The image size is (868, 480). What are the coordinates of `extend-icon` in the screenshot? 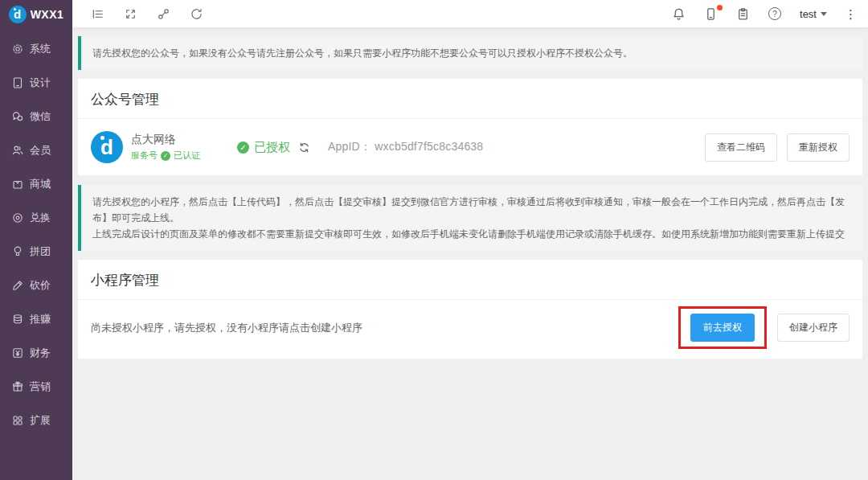 It's located at (18, 421).